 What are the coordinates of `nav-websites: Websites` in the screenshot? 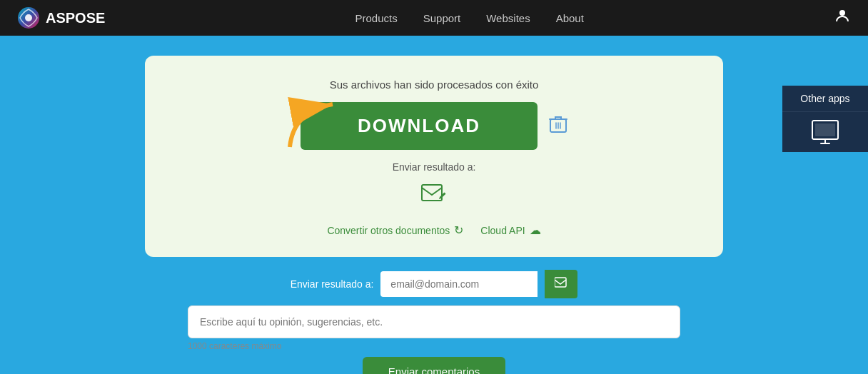 It's located at (508, 19).